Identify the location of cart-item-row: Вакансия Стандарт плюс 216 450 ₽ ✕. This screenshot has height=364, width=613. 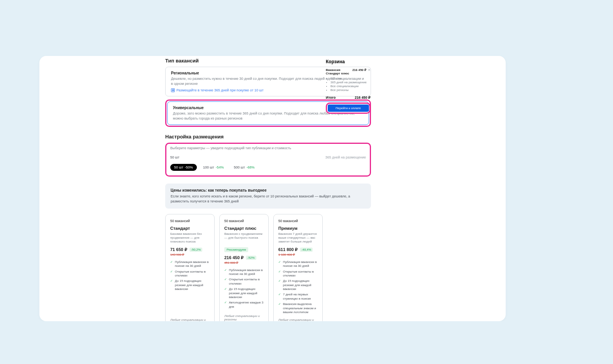
(348, 72).